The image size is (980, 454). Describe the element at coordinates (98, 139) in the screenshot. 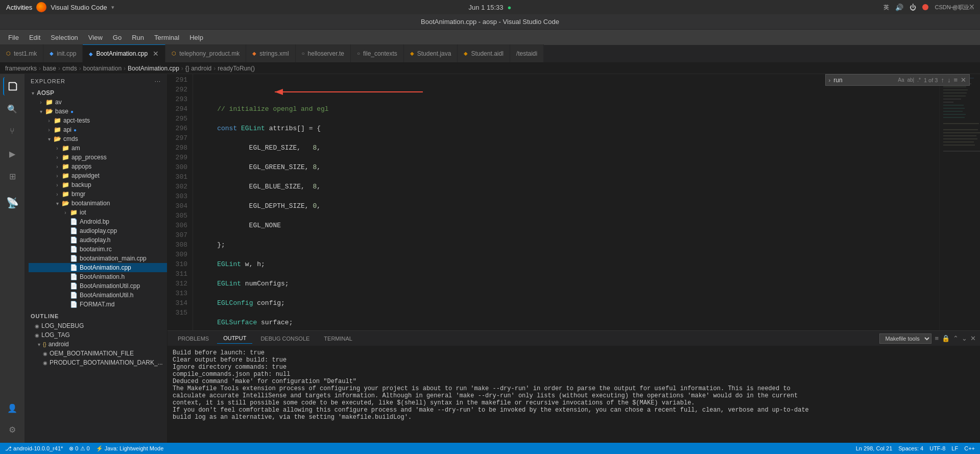

I see `tree-cmds: ▾ 📂 cmds` at that location.